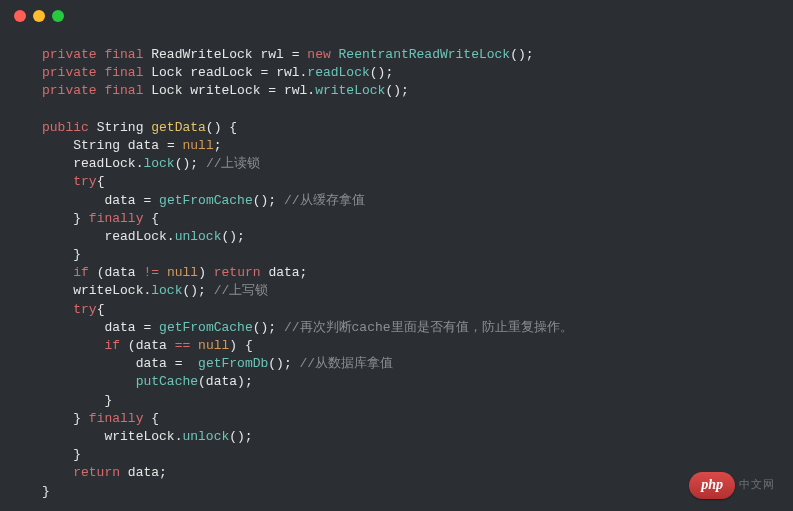 The width and height of the screenshot is (793, 511). What do you see at coordinates (234, 164) in the screenshot?
I see `token-comment: //上读锁` at bounding box center [234, 164].